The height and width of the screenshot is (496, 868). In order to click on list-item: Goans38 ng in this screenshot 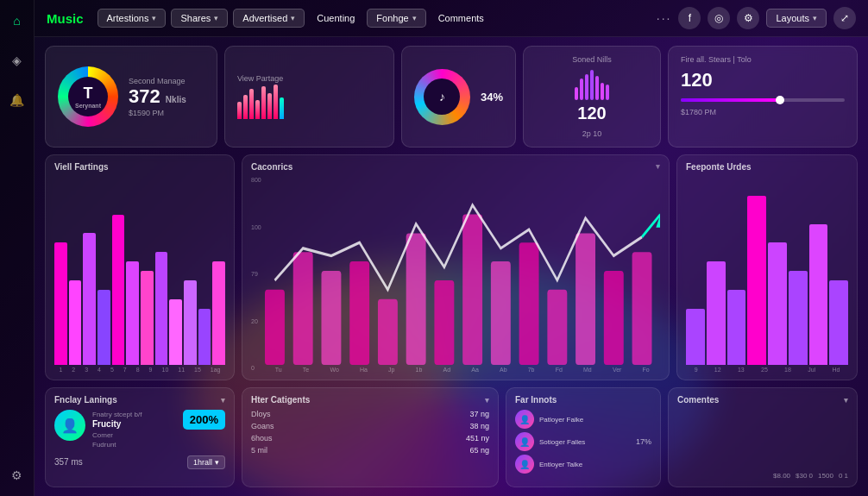, I will do `click(370, 426)`.